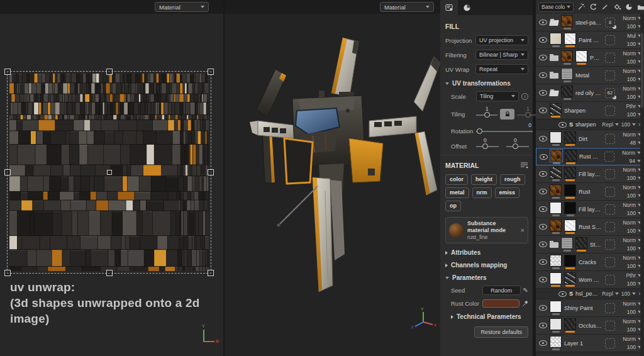 The image size is (644, 356). I want to click on mask-drop-target: 62, so click(610, 93).